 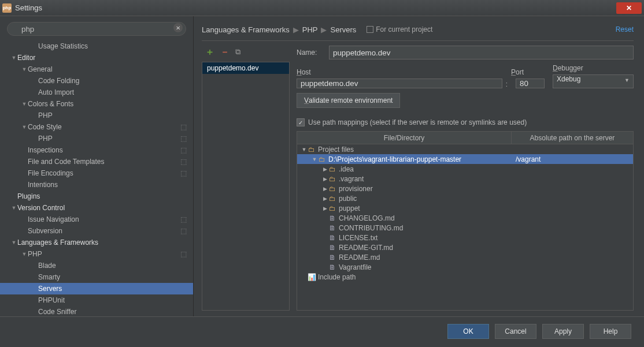 What do you see at coordinates (425, 169) in the screenshot?
I see `file-name: .idea` at bounding box center [425, 169].